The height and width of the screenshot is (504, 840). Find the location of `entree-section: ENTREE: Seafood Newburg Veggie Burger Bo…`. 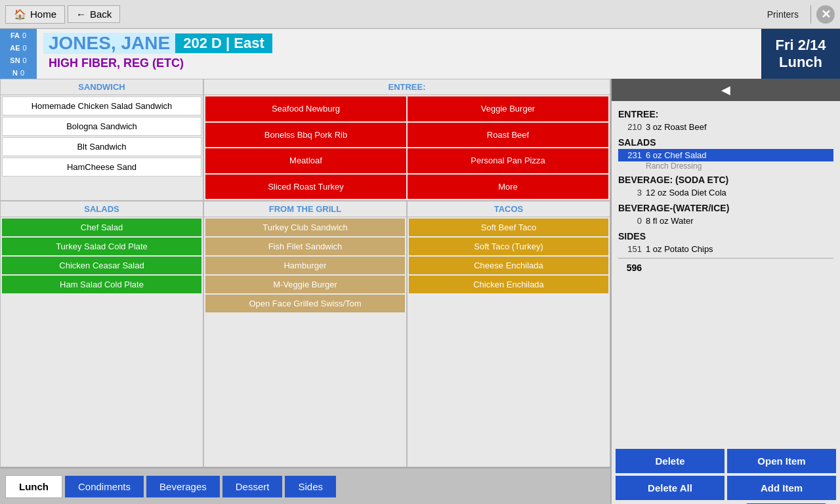

entree-section: ENTREE: Seafood Newburg Veggie Burger Bo… is located at coordinates (407, 140).